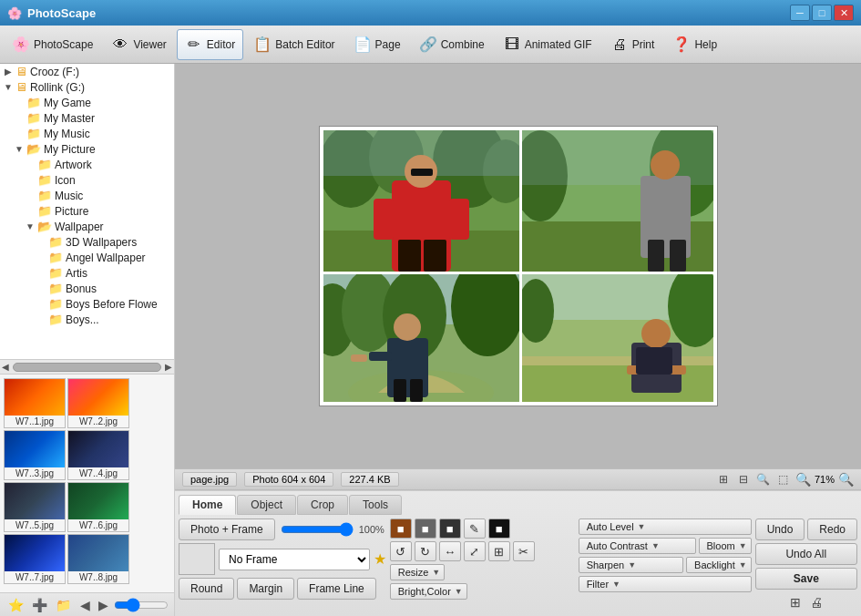 The width and height of the screenshot is (861, 616). Describe the element at coordinates (64, 605) in the screenshot. I see `sidebar-nav-folder: 📁` at that location.